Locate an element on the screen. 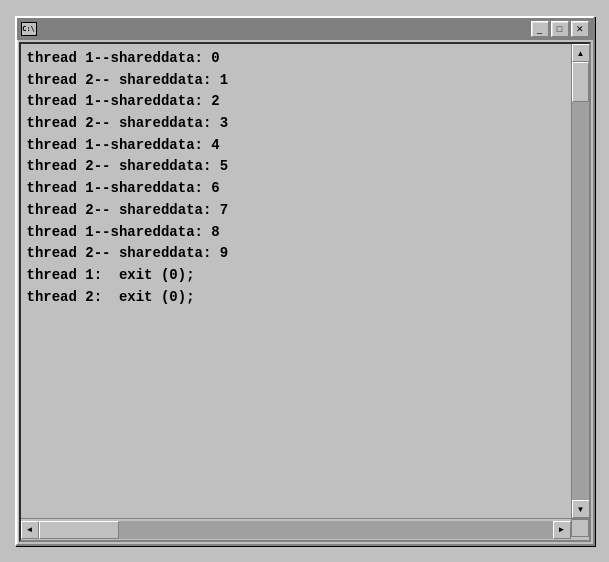 Image resolution: width=609 pixels, height=562 pixels. window-icon: C:\ is located at coordinates (29, 29).